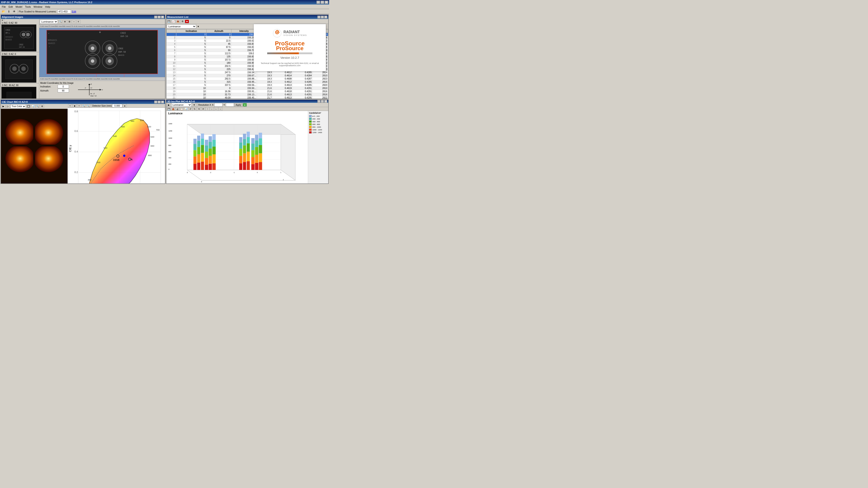 Image resolution: width=868 pixels, height=488 pixels. I want to click on minimize-btn: ─, so click(318, 2).